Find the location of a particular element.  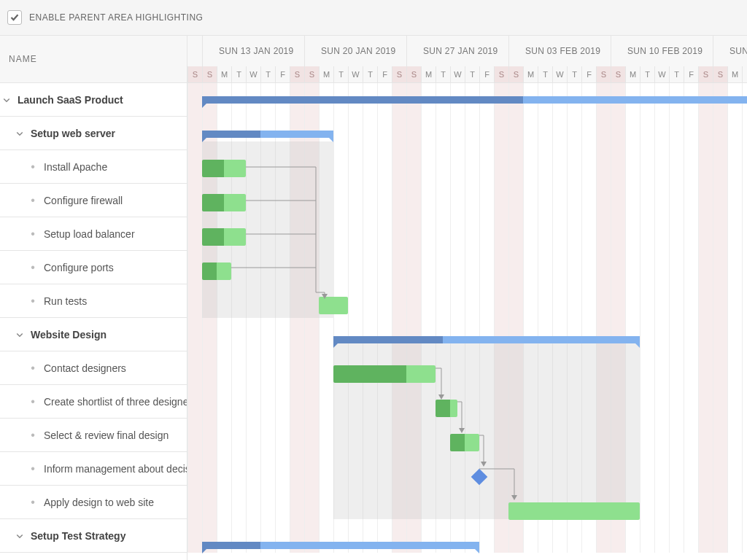

timeline-days-row: SSMTWTFSSMTWTFSSMTWTFSSMTWTFSSMTWTFSSMT is located at coordinates (467, 74).